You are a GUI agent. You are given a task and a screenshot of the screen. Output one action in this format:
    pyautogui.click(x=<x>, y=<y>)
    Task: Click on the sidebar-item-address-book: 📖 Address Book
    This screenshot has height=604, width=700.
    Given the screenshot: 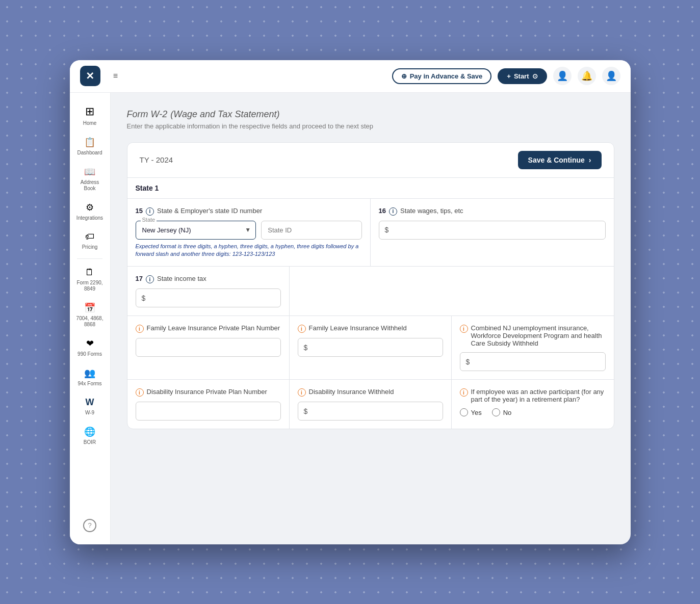 What is the action you would take?
    pyautogui.click(x=90, y=179)
    